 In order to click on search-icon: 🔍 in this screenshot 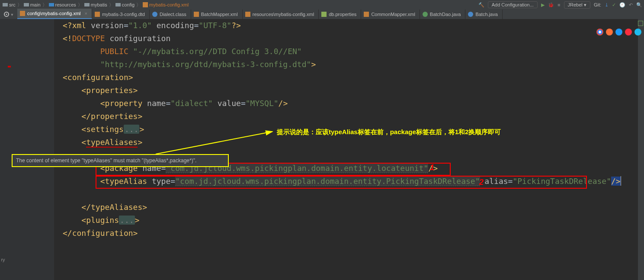, I will do `click(639, 5)`.